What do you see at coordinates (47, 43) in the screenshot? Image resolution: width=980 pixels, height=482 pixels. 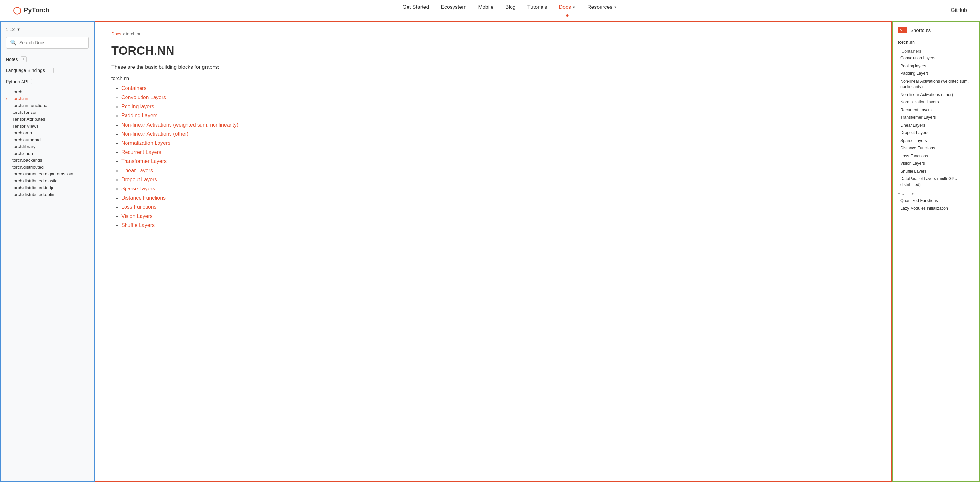 I see `search-box: 🔍` at bounding box center [47, 43].